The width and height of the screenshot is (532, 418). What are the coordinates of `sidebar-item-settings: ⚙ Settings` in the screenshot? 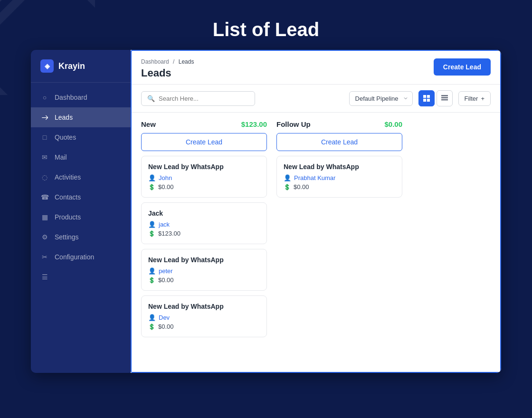 It's located at (81, 237).